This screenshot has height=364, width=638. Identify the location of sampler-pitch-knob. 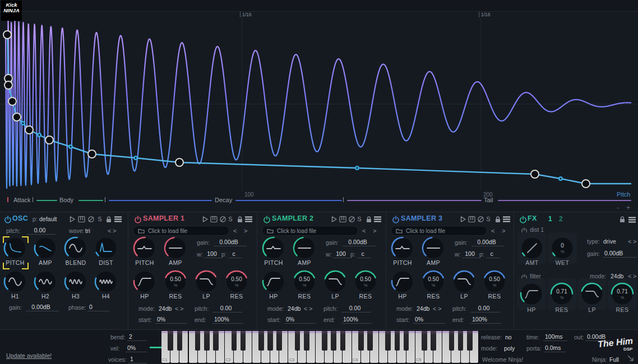
(403, 248).